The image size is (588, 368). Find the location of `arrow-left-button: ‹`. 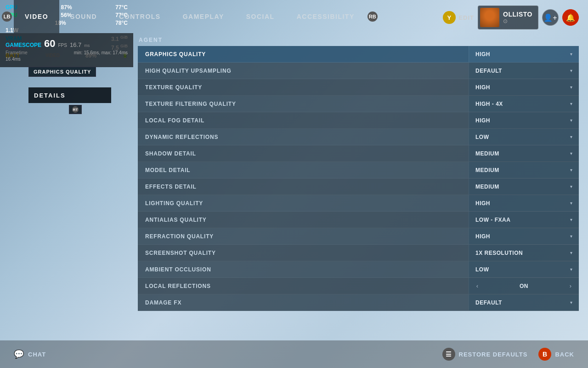

arrow-left-button: ‹ is located at coordinates (477, 286).